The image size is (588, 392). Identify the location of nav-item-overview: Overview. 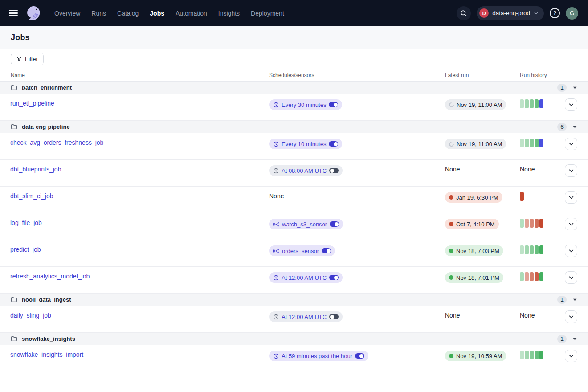
(67, 13).